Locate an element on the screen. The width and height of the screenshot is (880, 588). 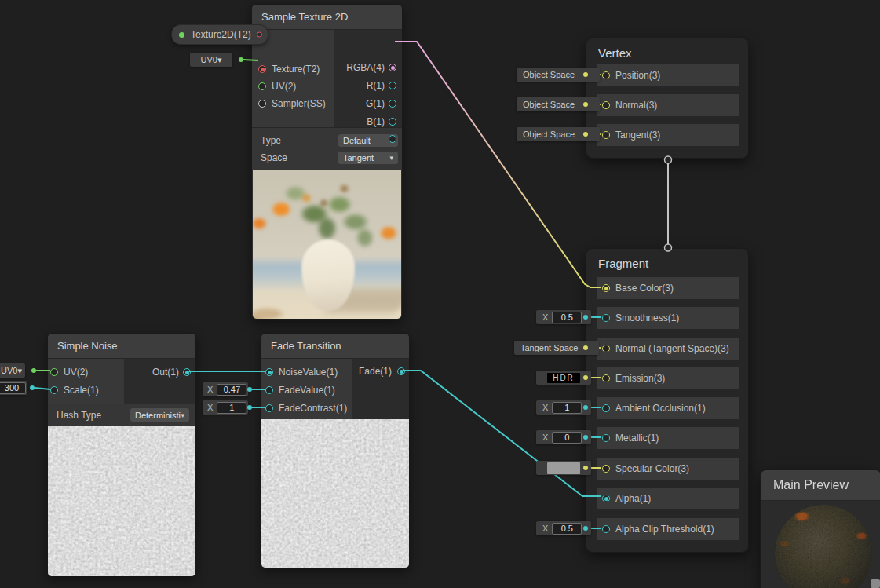
main-preview-header: Main Preview is located at coordinates (820, 485).